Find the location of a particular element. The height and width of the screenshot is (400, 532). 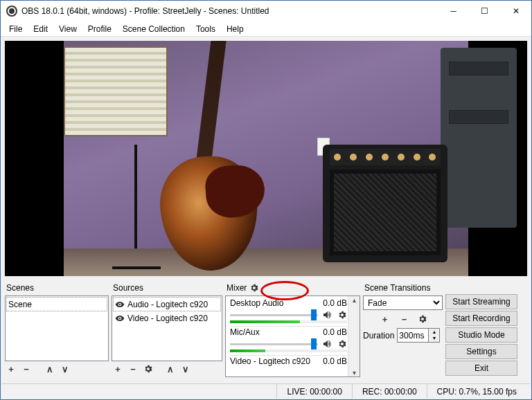

scene-item-label: Scene is located at coordinates (20, 304).